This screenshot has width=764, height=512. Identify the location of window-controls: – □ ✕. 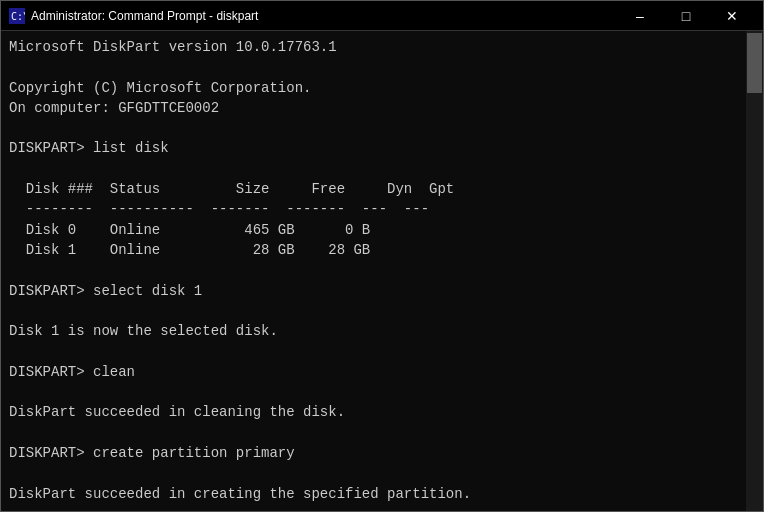
(686, 16).